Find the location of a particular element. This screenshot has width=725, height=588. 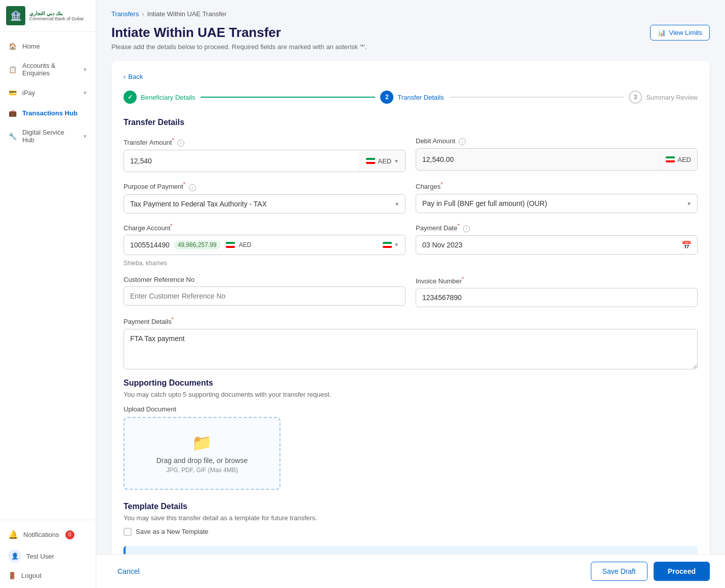

upload-hint: JPG, PDF, GIF (Max 4MB) is located at coordinates (202, 470).